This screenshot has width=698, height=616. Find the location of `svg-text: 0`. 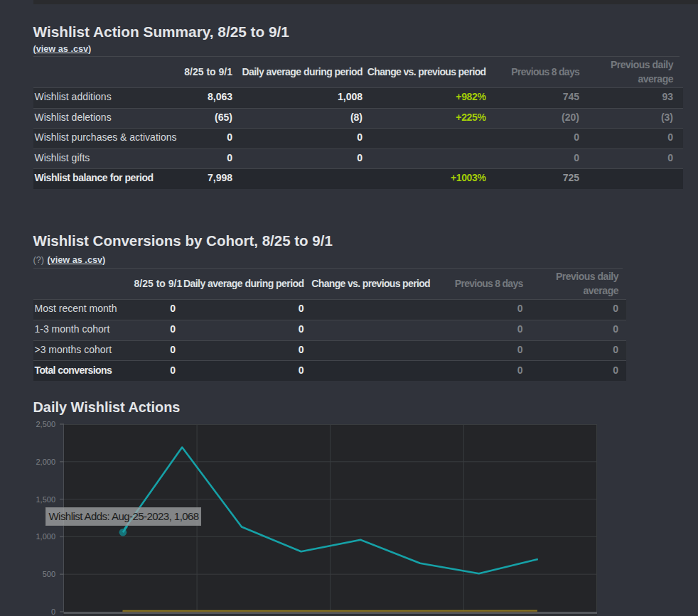

svg-text: 0 is located at coordinates (53, 612).